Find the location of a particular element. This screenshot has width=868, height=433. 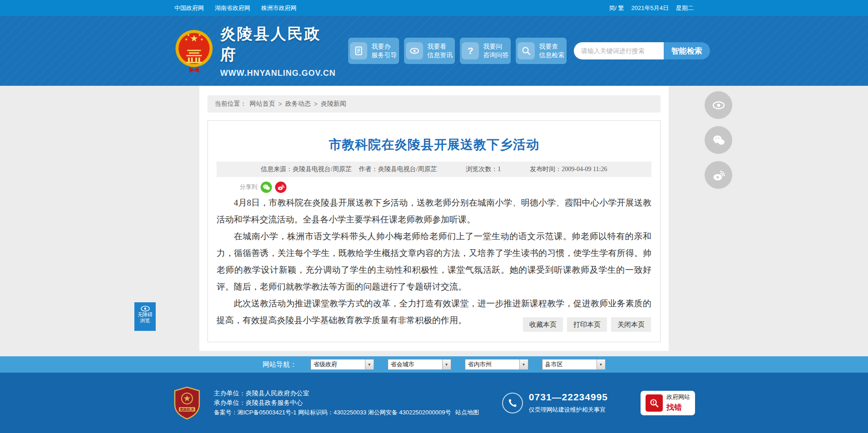

undertaker-value: 炎陵县政务服务中心 is located at coordinates (274, 403).